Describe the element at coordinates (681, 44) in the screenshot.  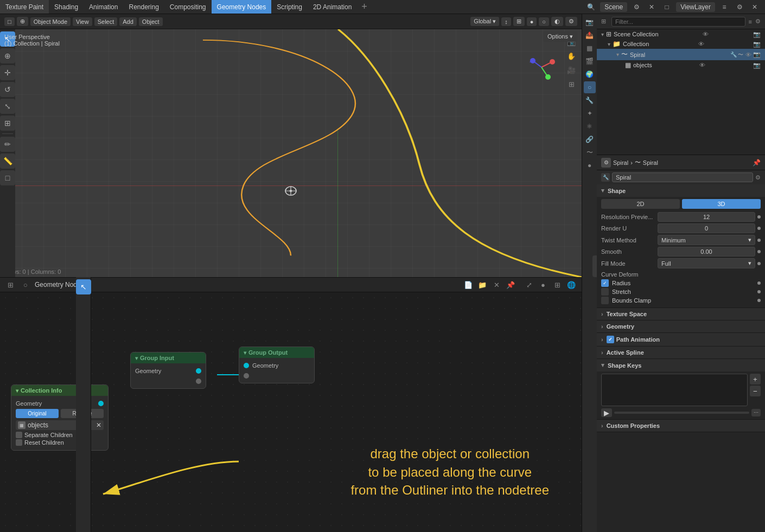
I see `outliner-collection: ▾ 📁 Collection 👁 📷` at that location.